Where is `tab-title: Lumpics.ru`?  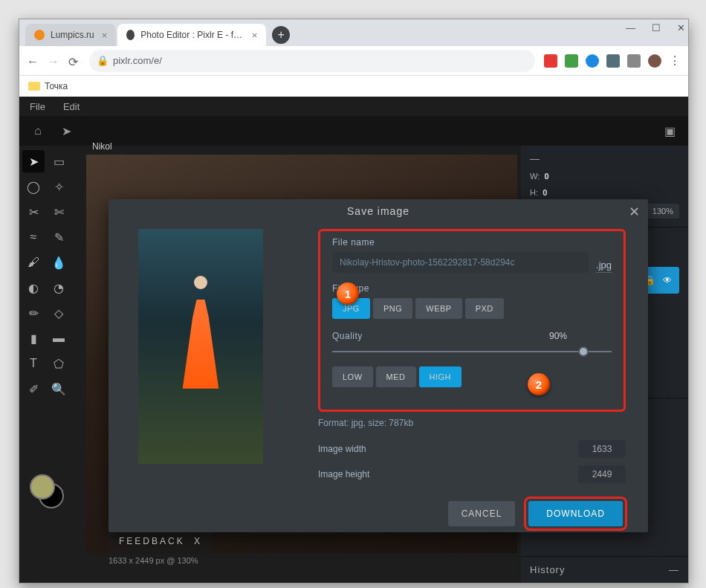
tab-title: Lumpics.ru is located at coordinates (73, 35).